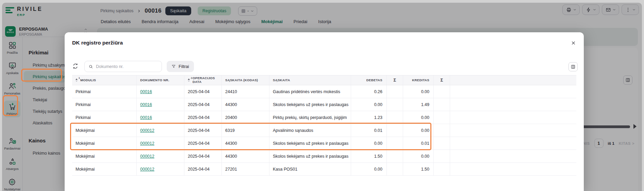  I want to click on column-header-operacijos-data: 2 OPERACIJOS DATA, so click(203, 80).